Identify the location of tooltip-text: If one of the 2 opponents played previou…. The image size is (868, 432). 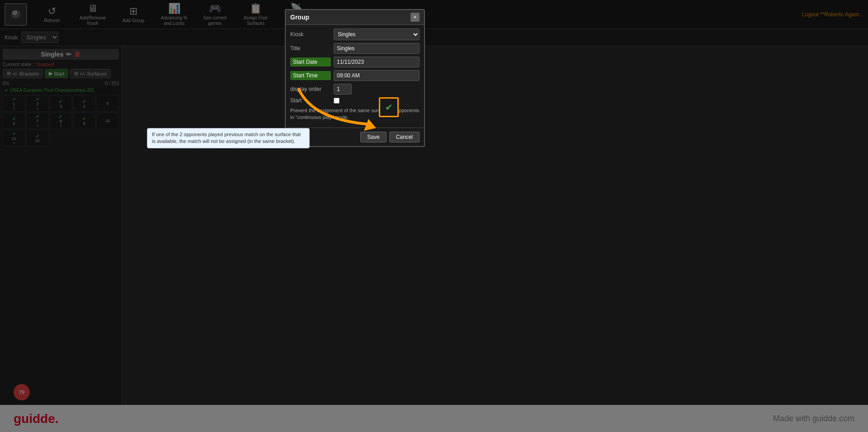
(226, 138).